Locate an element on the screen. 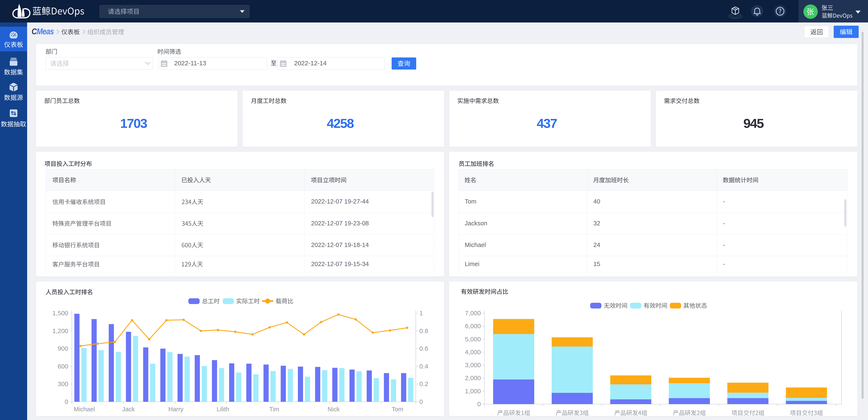 This screenshot has height=420, width=868. svg-text: 900 is located at coordinates (63, 349).